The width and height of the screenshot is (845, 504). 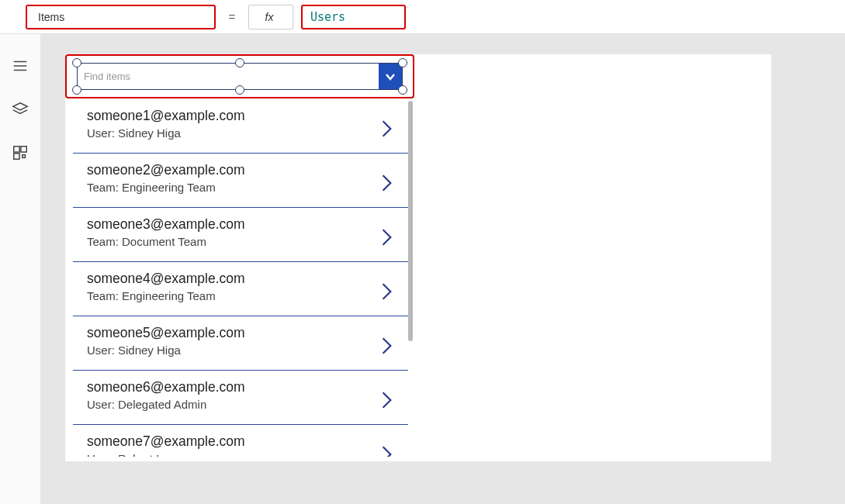 What do you see at coordinates (166, 233) in the screenshot?
I see `list-item-text: someone3@example.comTeam: Document Team` at bounding box center [166, 233].